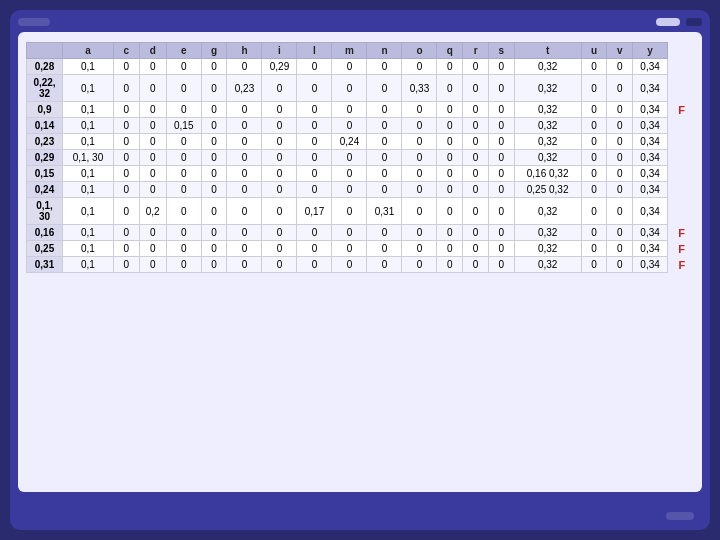  I want to click on finished-label, so click(680, 516).